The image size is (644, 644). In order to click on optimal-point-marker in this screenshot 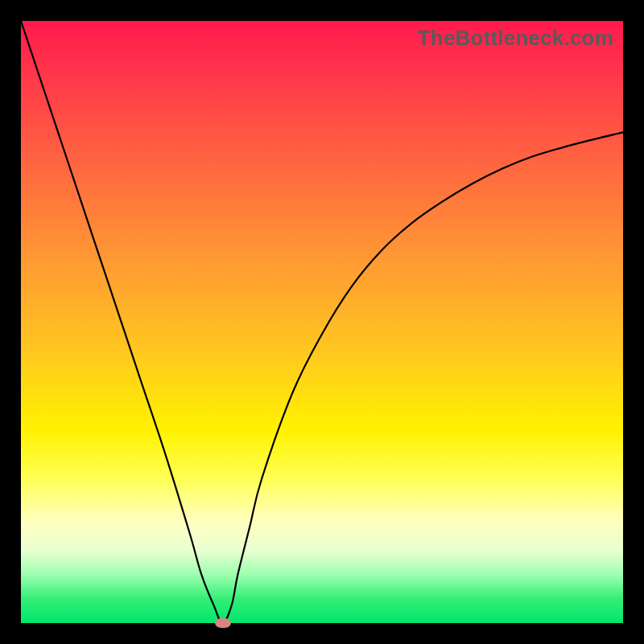, I will do `click(223, 623)`.